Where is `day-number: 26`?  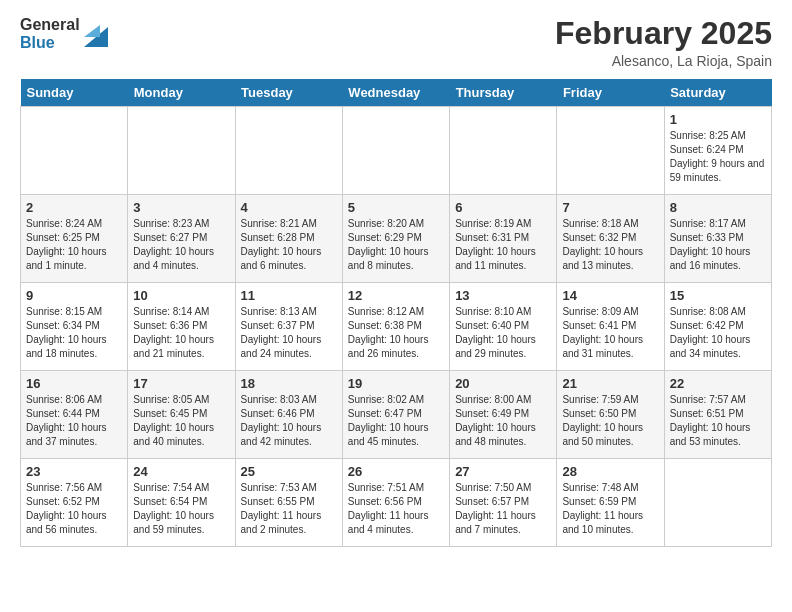
day-number: 26 is located at coordinates (396, 472).